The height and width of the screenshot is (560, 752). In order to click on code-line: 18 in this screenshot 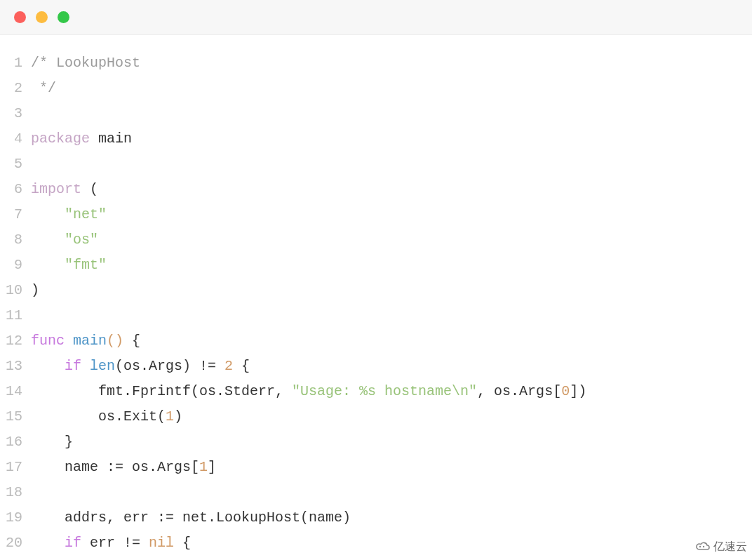, I will do `click(376, 493)`.